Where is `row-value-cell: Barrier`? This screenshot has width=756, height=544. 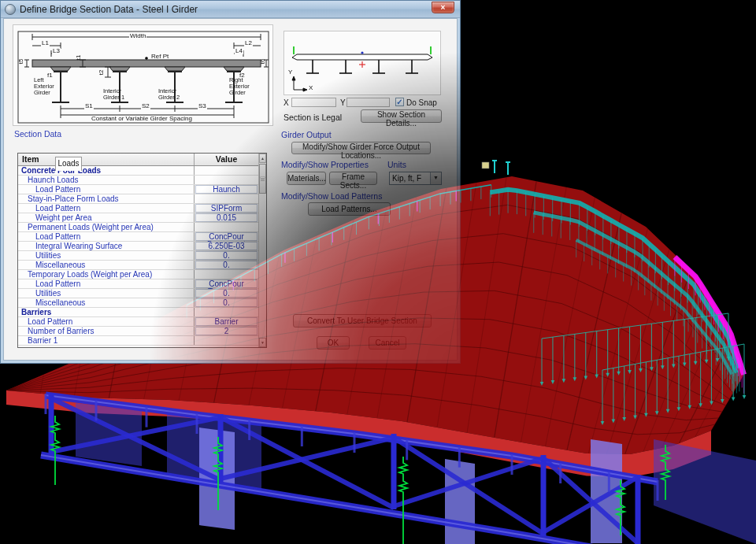
row-value-cell: Barrier is located at coordinates (227, 321).